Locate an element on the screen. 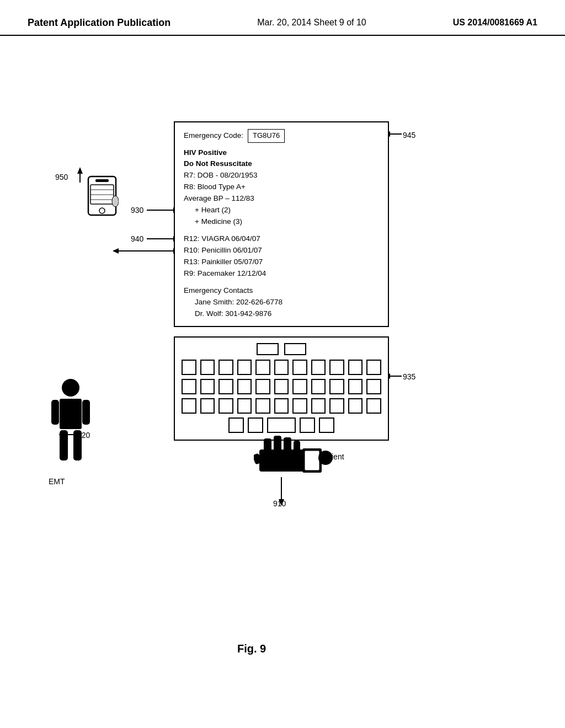 The height and width of the screenshot is (728, 565). label-945: 945 is located at coordinates (409, 135).